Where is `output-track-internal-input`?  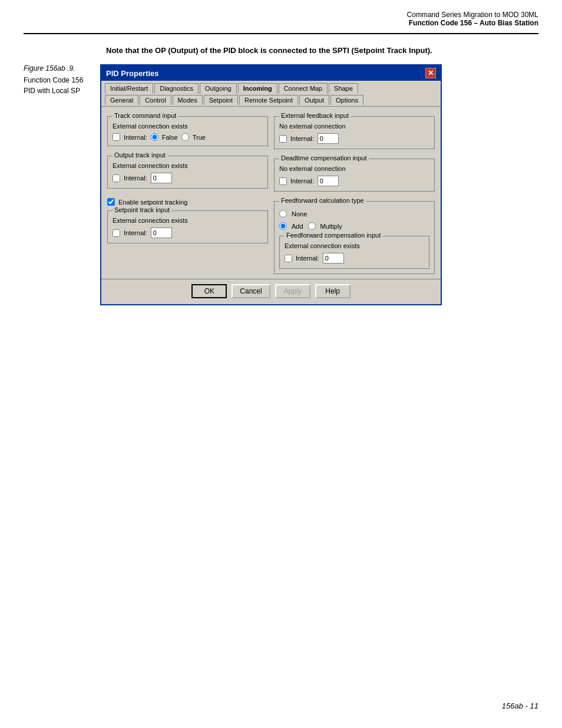
output-track-internal-input is located at coordinates (161, 178).